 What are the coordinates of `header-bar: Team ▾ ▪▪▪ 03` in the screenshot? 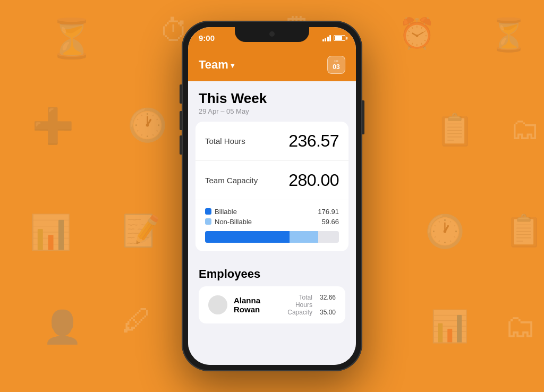 It's located at (272, 66).